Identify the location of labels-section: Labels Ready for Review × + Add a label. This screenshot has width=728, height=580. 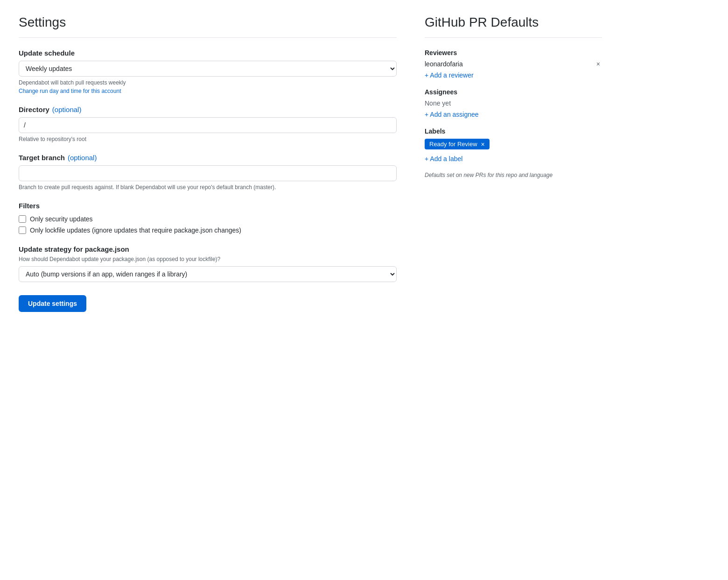
(513, 145).